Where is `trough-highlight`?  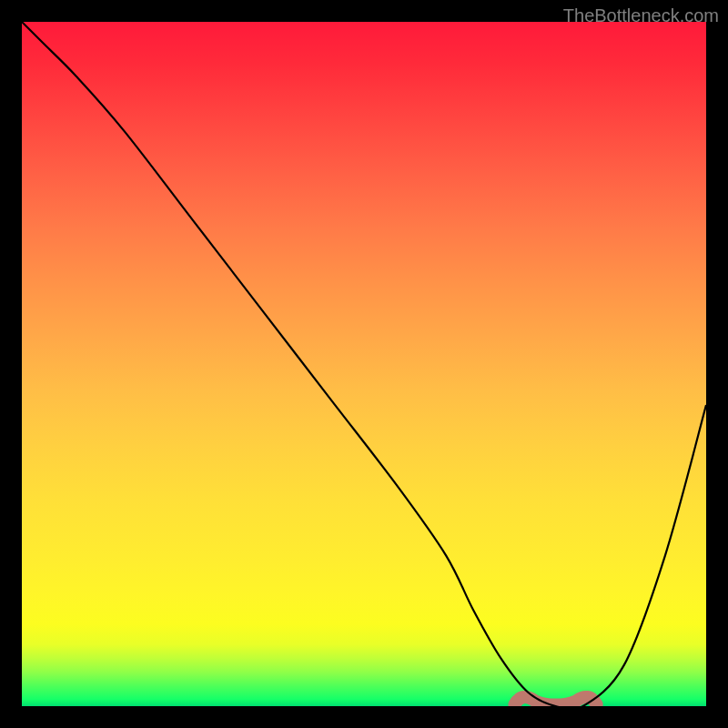
trough-highlight is located at coordinates (555, 701).